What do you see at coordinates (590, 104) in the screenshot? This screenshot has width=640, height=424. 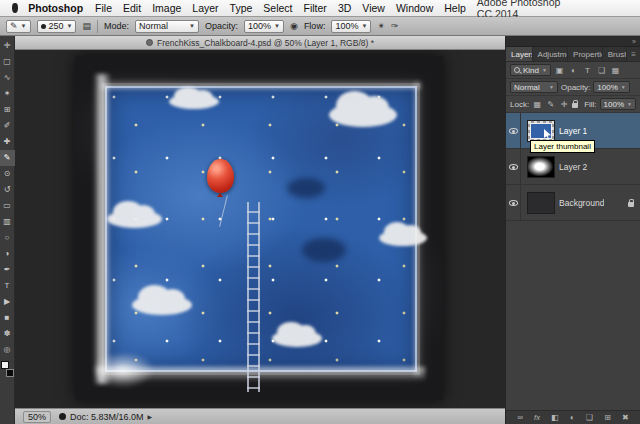 I see `fill-label: Fill:` at bounding box center [590, 104].